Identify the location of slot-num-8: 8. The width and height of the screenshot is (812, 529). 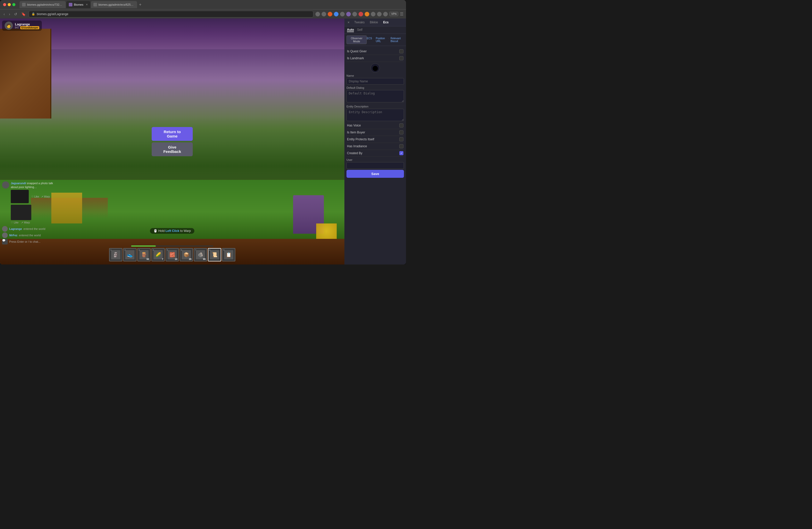
(209, 250).